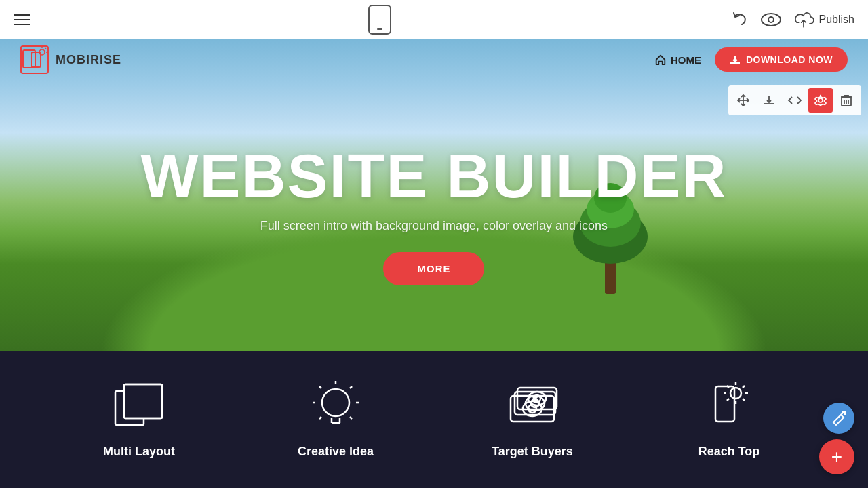  I want to click on undo-button, so click(739, 20).